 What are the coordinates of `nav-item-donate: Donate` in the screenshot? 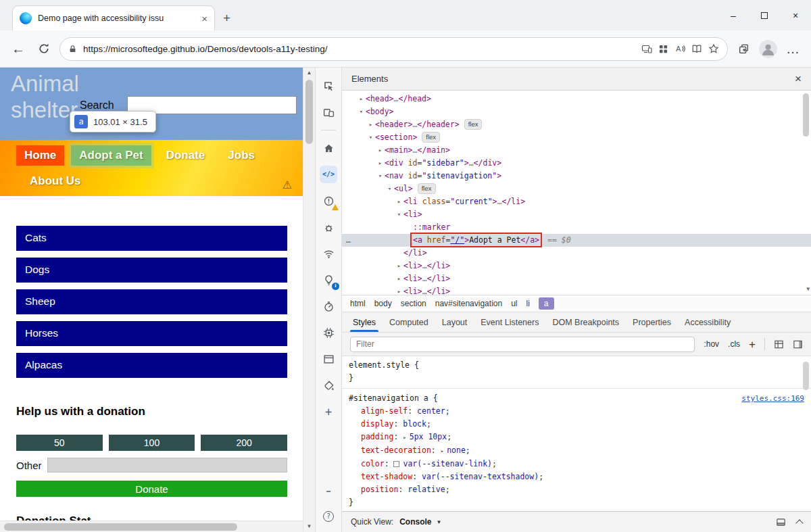 It's located at (186, 155).